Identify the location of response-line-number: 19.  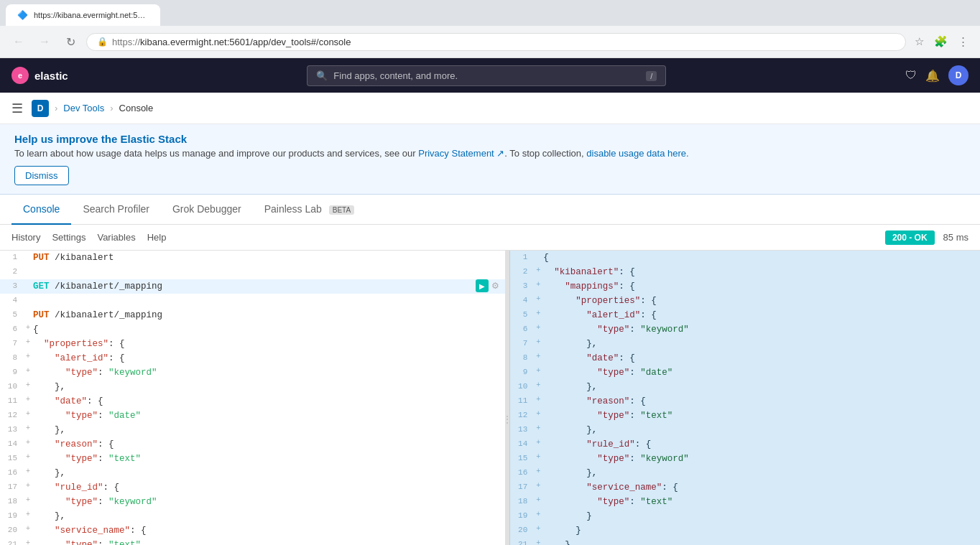
(526, 516).